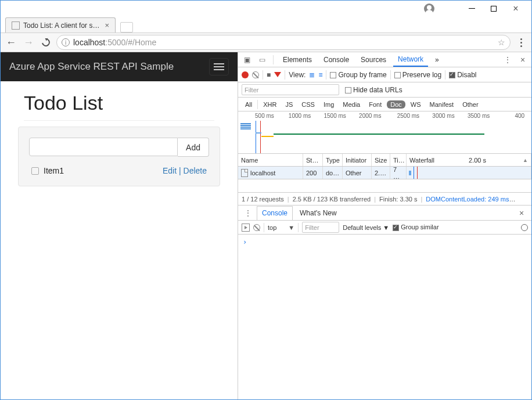 The height and width of the screenshot is (400, 532). I want to click on console-toolbar: top▼ Filter Default levels ▼ Group simil…, so click(384, 228).